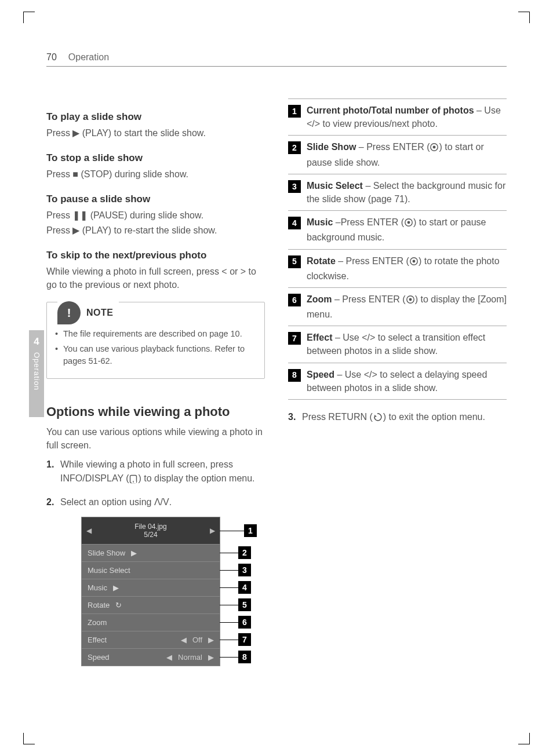 The width and height of the screenshot is (553, 756). Describe the element at coordinates (394, 417) in the screenshot. I see `step-3-text: Press RETURN () to exit the option menu.` at that location.